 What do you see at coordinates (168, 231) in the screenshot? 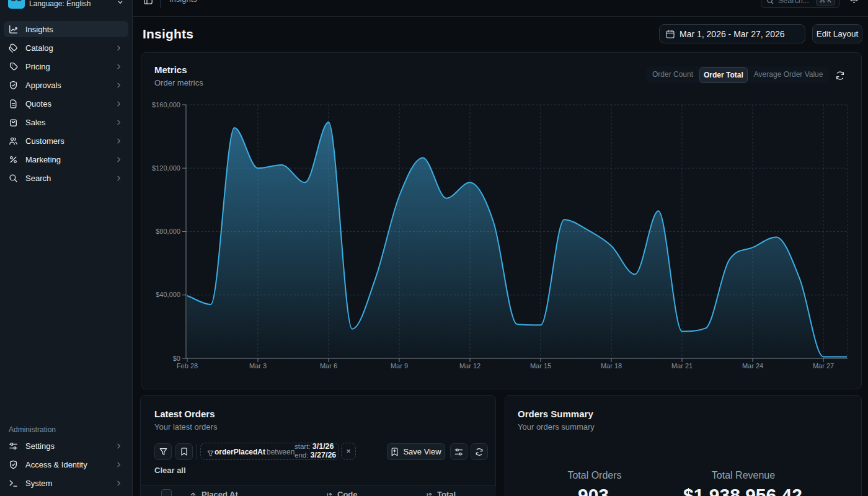
I see `svg-text: $80,000` at bounding box center [168, 231].